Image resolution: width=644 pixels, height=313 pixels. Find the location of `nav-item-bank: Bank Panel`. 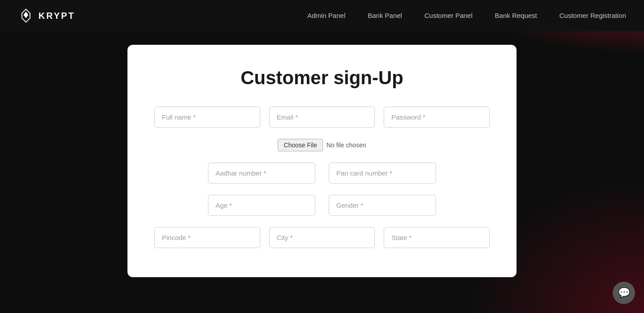

nav-item-bank: Bank Panel is located at coordinates (385, 16).